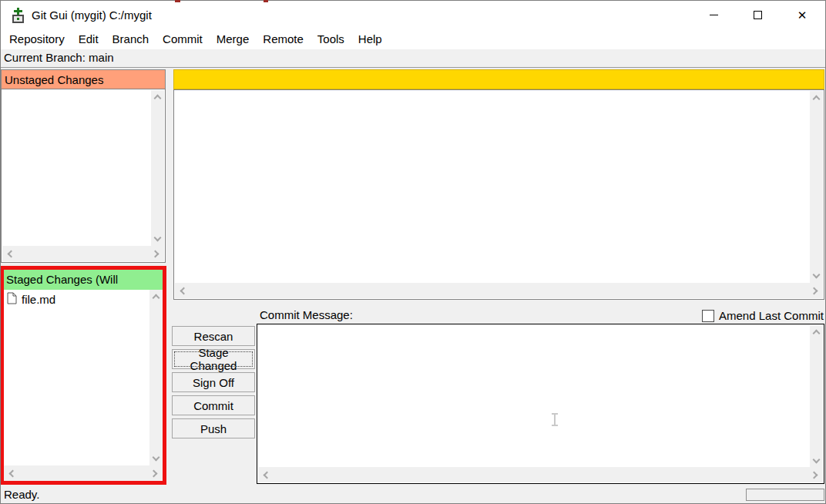  What do you see at coordinates (413, 495) in the screenshot?
I see `status-bar: Ready.` at bounding box center [413, 495].